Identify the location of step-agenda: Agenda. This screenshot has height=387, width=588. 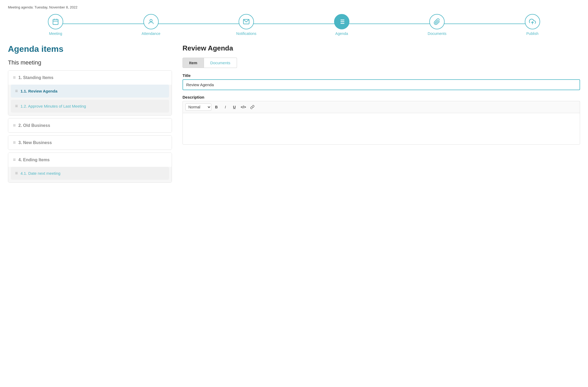
(342, 25).